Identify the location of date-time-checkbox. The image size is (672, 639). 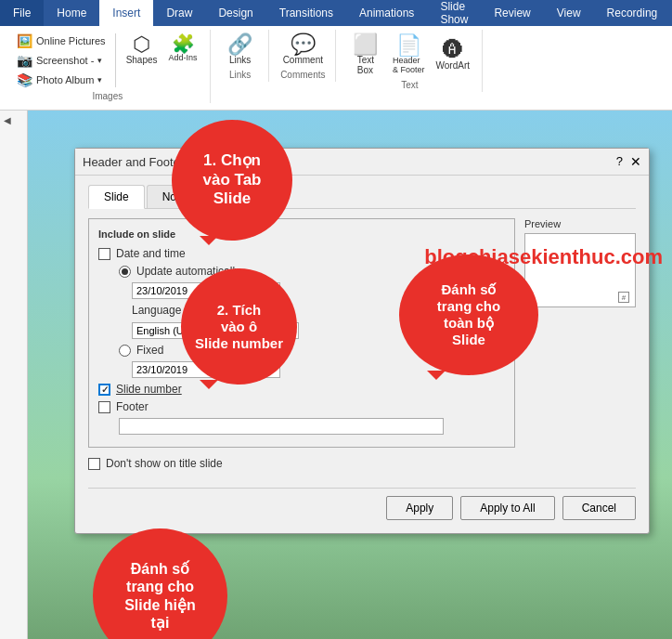
(104, 254).